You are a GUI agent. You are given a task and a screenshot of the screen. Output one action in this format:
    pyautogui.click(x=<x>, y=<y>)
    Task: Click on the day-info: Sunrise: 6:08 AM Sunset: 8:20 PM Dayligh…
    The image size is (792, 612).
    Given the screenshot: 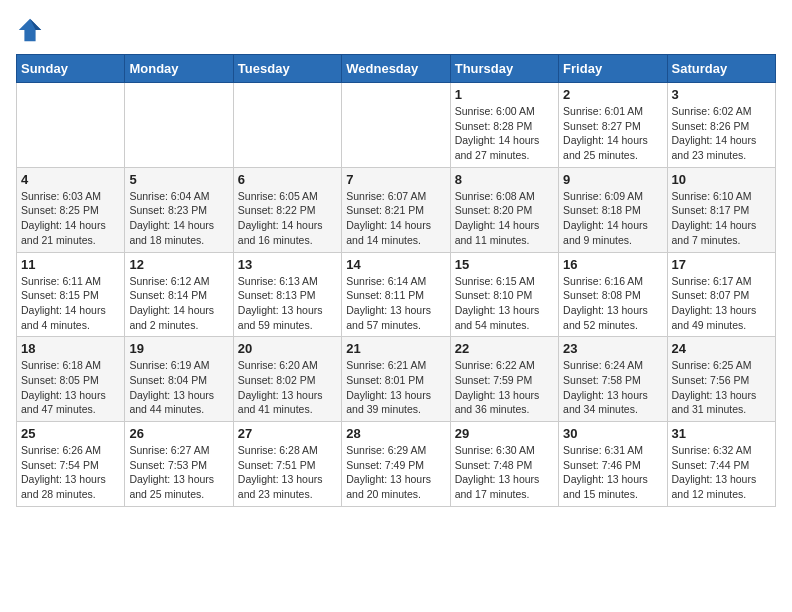 What is the action you would take?
    pyautogui.click(x=504, y=218)
    